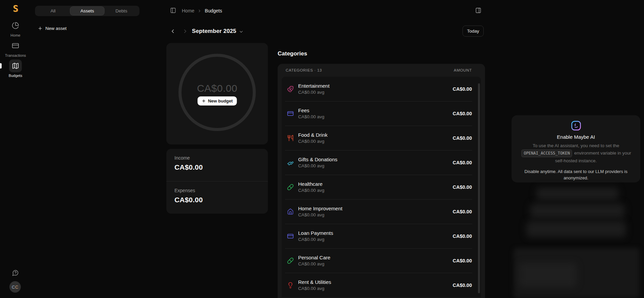  Describe the element at coordinates (314, 257) in the screenshot. I see `category-name: Personal Care` at that location.